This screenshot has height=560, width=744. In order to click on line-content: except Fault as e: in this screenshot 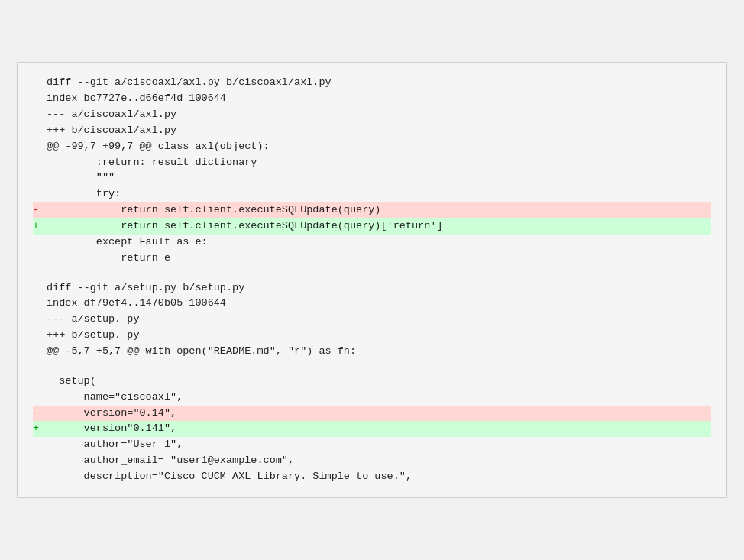, I will do `click(379, 243)`.